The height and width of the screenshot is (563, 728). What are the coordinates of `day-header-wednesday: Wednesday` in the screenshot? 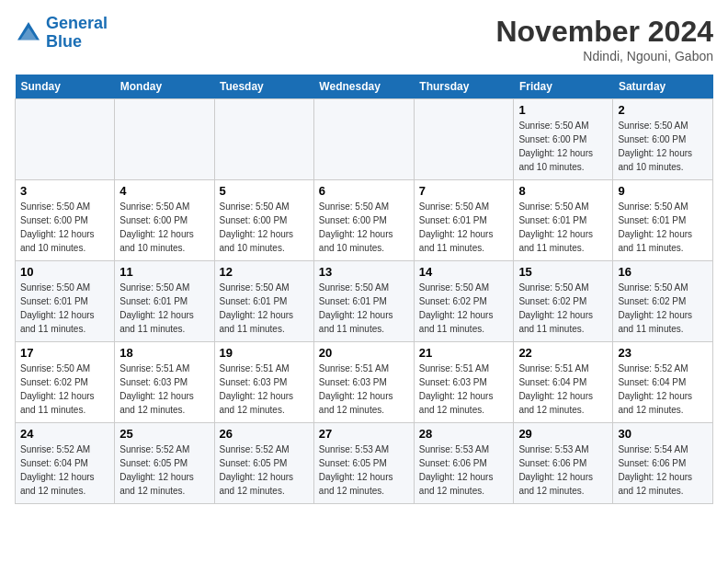 It's located at (364, 86).